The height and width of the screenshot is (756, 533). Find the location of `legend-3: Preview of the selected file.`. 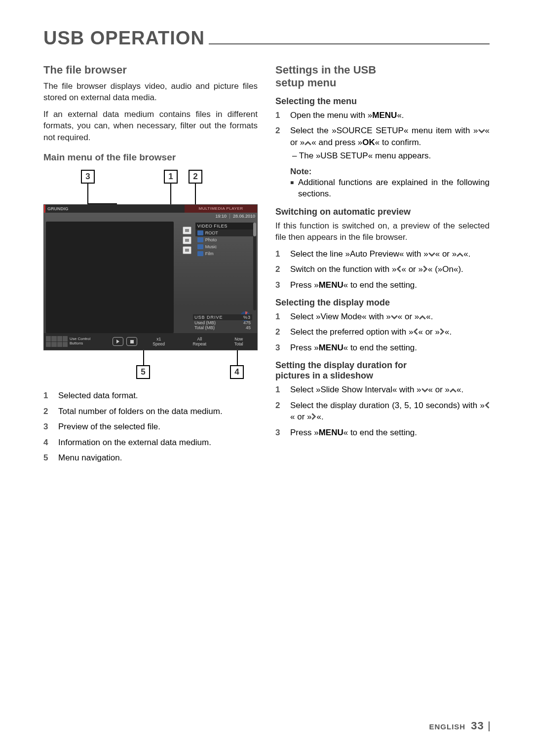

legend-3: Preview of the selected file. is located at coordinates (158, 426).